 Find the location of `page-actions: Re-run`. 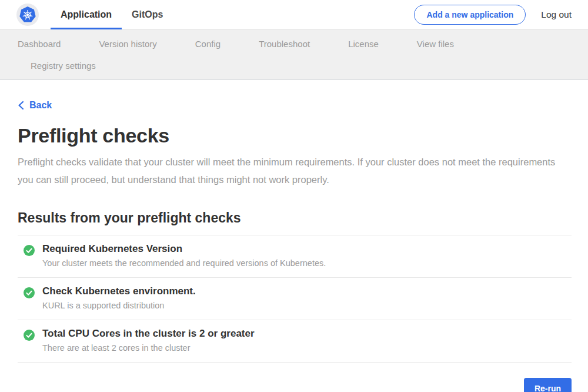

page-actions: Re-run is located at coordinates (295, 385).